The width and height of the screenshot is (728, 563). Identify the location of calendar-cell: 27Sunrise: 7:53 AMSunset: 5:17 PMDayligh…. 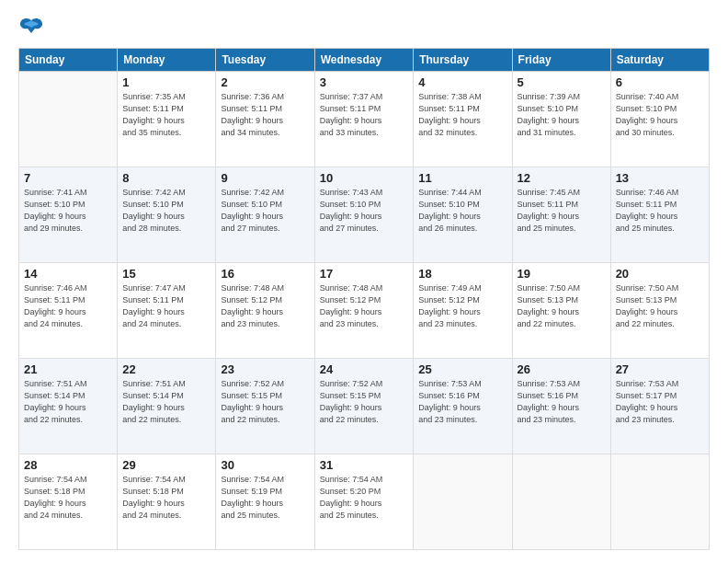
(660, 407).